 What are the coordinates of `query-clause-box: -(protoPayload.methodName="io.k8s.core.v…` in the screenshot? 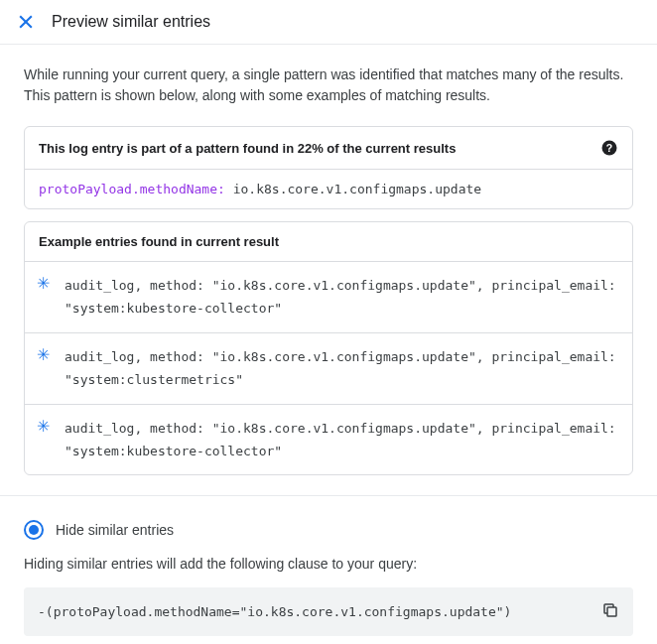 It's located at (328, 611).